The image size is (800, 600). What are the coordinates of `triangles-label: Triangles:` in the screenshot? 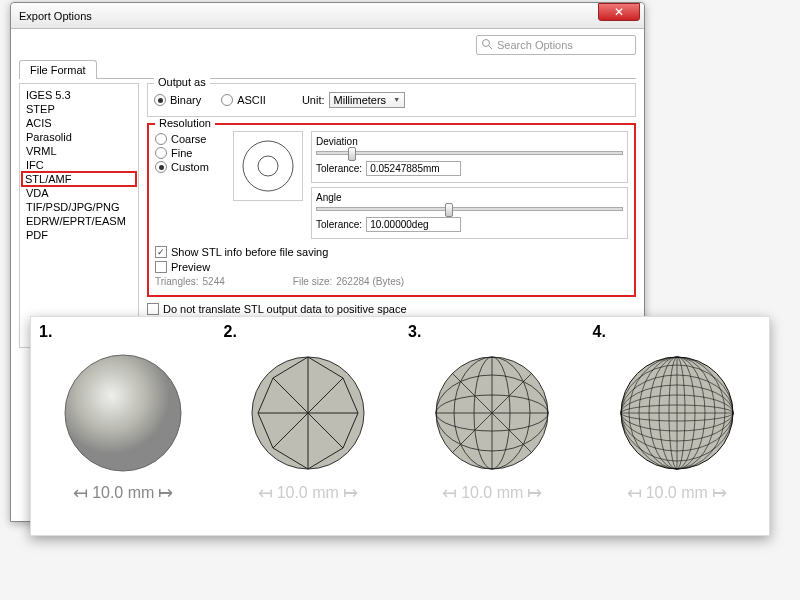 It's located at (177, 282).